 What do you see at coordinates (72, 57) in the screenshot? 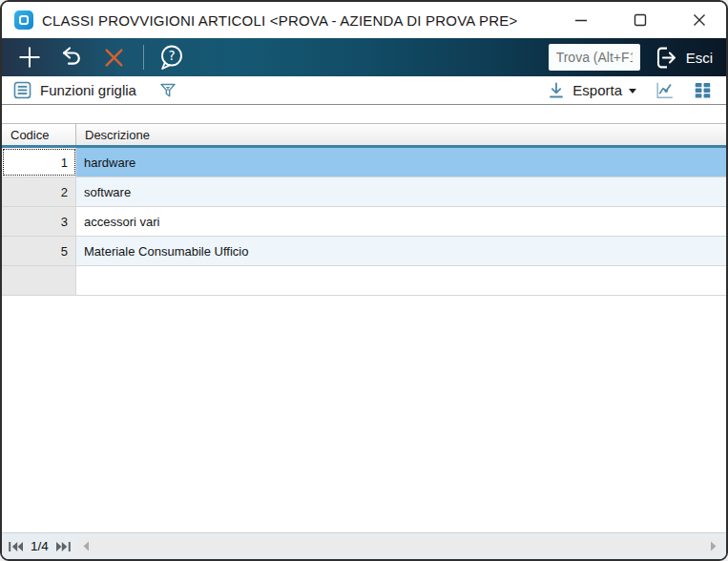
I see `undo-button` at bounding box center [72, 57].